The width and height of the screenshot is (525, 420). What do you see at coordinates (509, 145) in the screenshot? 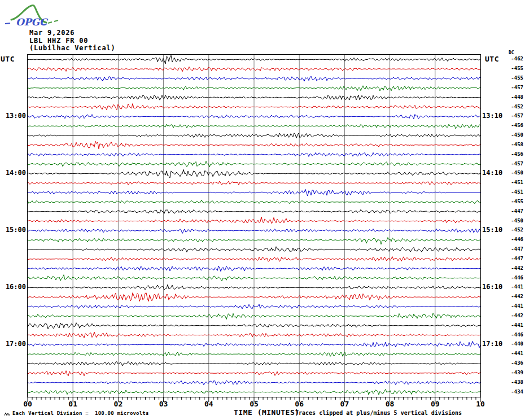
I see `dc-offset-value: -458` at bounding box center [509, 145].